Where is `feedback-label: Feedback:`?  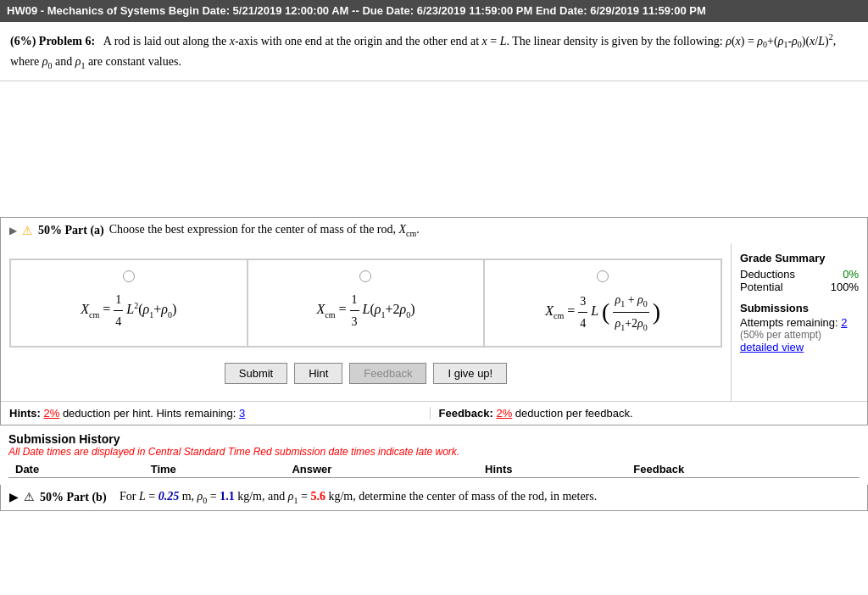
feedback-label: Feedback: is located at coordinates (466, 414).